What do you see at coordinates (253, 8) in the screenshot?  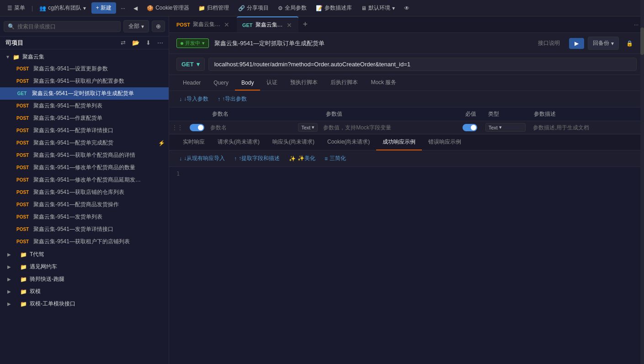 I see `share-button: 🔗 分享项目` at bounding box center [253, 8].